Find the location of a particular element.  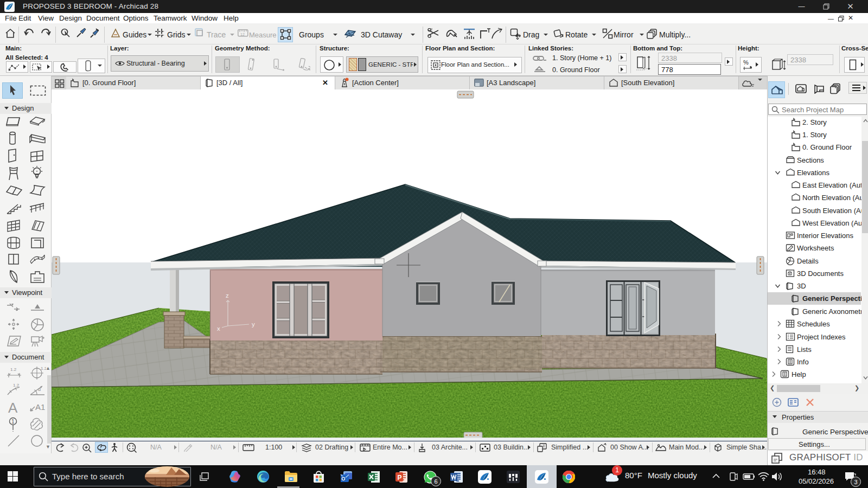

svg-text: 1 is located at coordinates (13, 422).